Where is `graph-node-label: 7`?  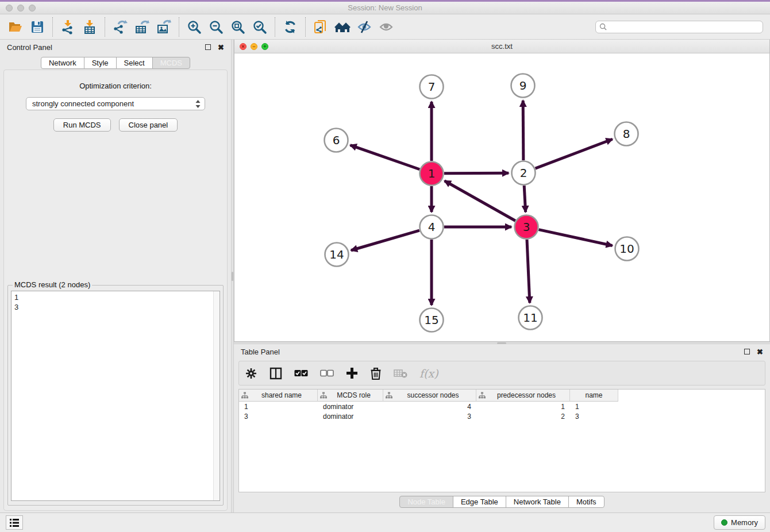 graph-node-label: 7 is located at coordinates (432, 87).